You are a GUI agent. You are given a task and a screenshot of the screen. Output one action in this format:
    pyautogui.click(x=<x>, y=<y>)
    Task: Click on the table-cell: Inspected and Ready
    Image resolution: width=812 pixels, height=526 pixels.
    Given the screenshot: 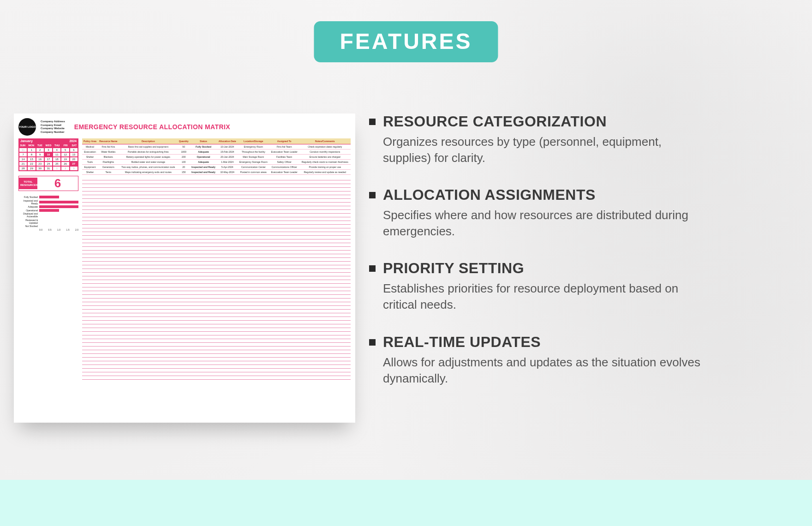 What is the action you would take?
    pyautogui.click(x=203, y=167)
    